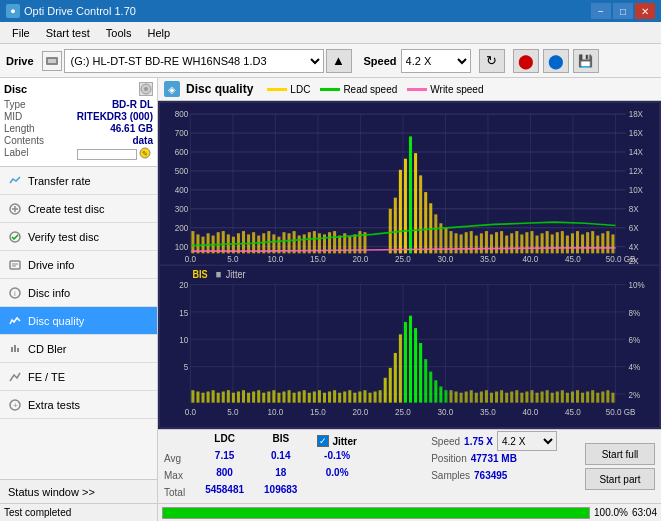 This screenshot has height=521, width=661. I want to click on speed-select: 4.2 X, so click(436, 61).